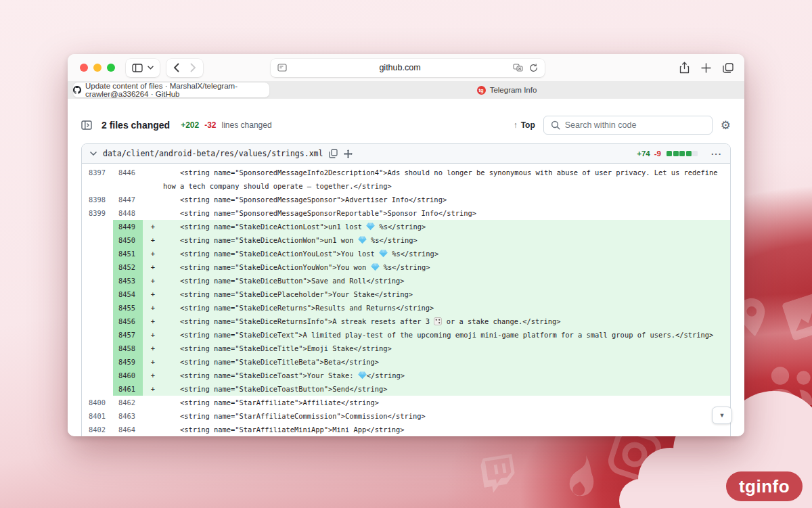  I want to click on new-line-number: 8462, so click(128, 402).